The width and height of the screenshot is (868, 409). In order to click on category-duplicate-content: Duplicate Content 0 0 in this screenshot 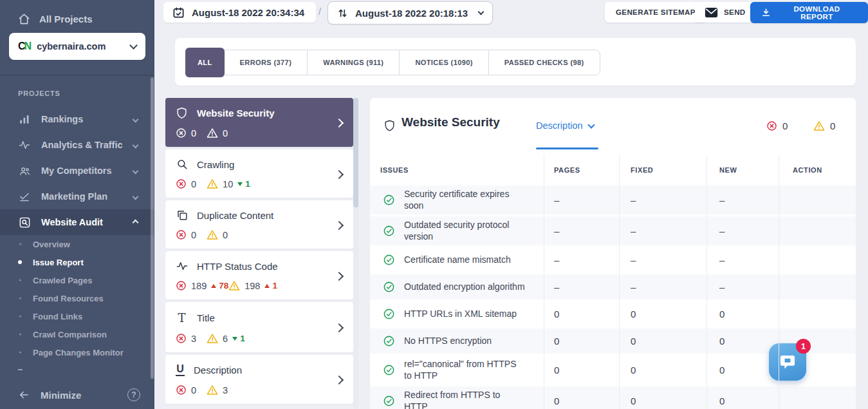, I will do `click(259, 224)`.